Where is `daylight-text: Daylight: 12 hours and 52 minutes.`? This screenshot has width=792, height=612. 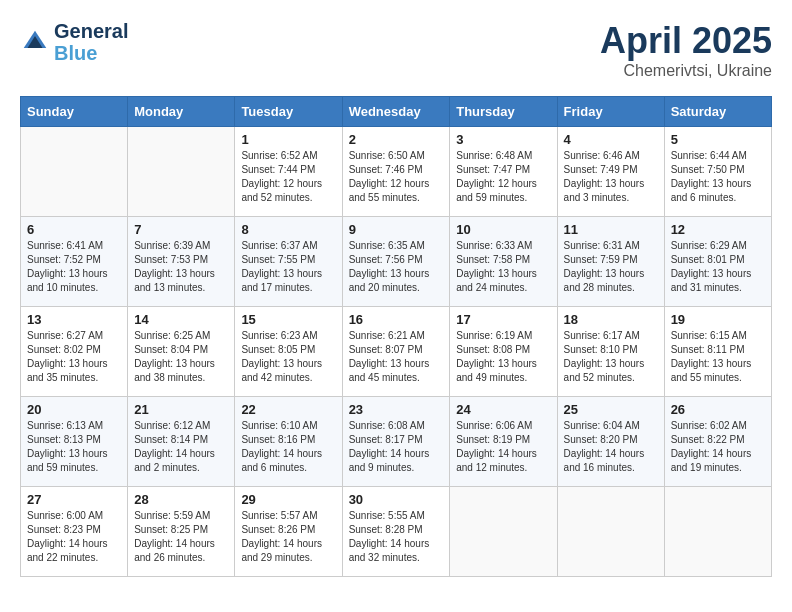
daylight-text: Daylight: 12 hours and 52 minutes. is located at coordinates (288, 191).